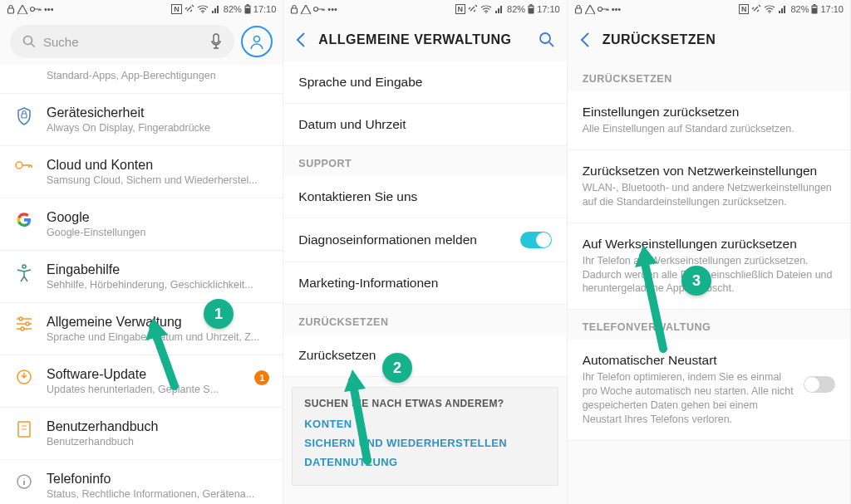 The image size is (851, 504). What do you see at coordinates (709, 267) in the screenshot?
I see `item-factory-reset: Auf Werkseinstellungen zurücksetzen Ihr …` at bounding box center [709, 267].